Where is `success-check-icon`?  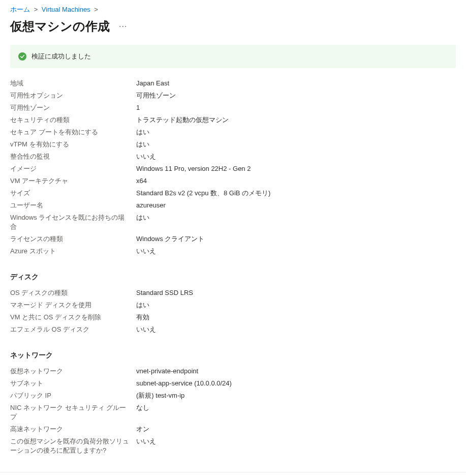
success-check-icon is located at coordinates (22, 56).